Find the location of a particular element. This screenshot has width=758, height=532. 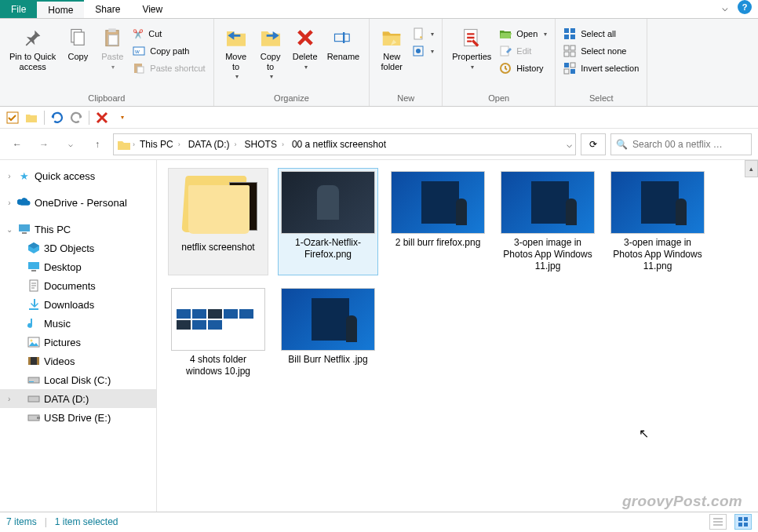

qat-folder-icon is located at coordinates (31, 118).